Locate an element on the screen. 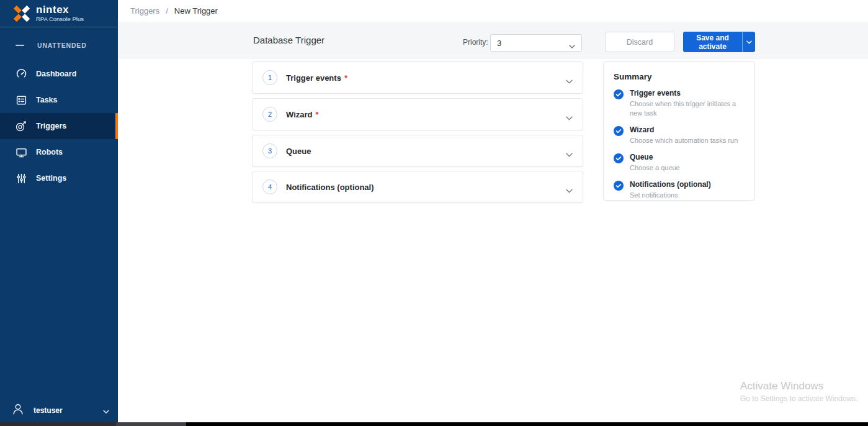  sidebar-item-triggers: Triggers is located at coordinates (59, 126).